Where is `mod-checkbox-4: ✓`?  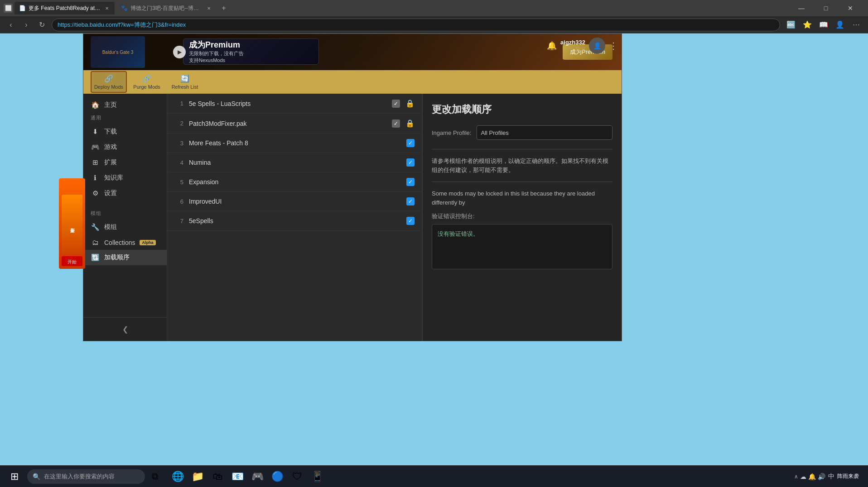
mod-checkbox-4: ✓ is located at coordinates (410, 162).